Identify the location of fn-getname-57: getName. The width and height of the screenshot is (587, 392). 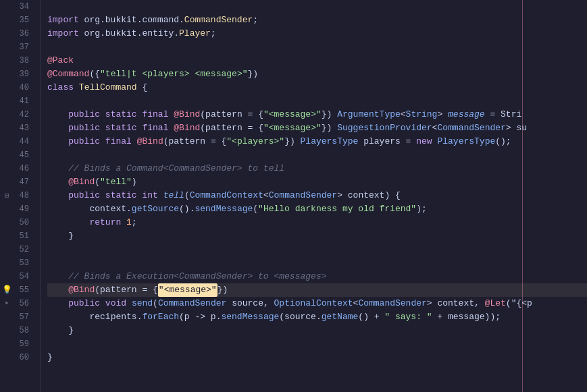
(340, 317).